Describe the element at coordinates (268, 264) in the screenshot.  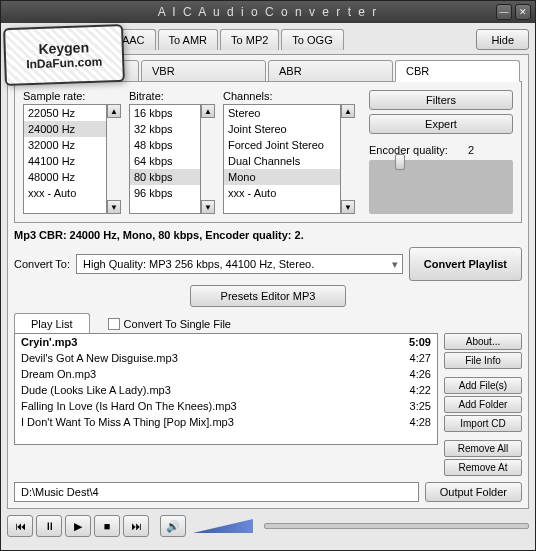
I see `convert-to-row: Convert To: High Quality: MP3 256 kbps, …` at that location.